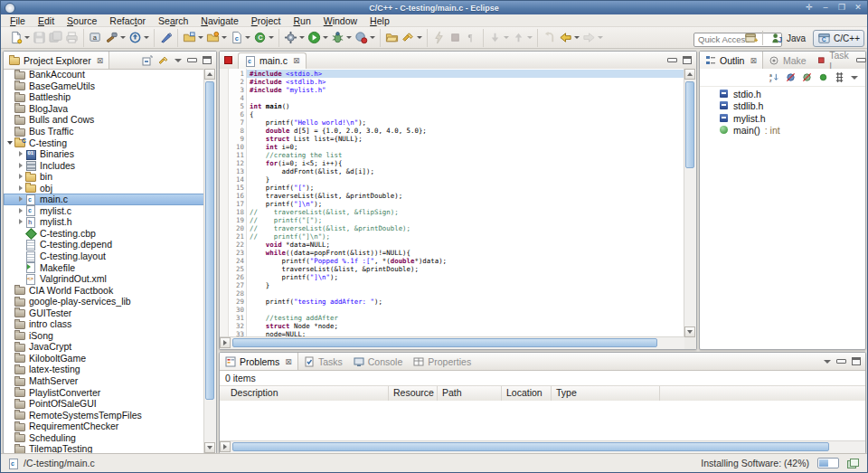  Describe the element at coordinates (456, 38) in the screenshot. I see `terminate-button` at that location.